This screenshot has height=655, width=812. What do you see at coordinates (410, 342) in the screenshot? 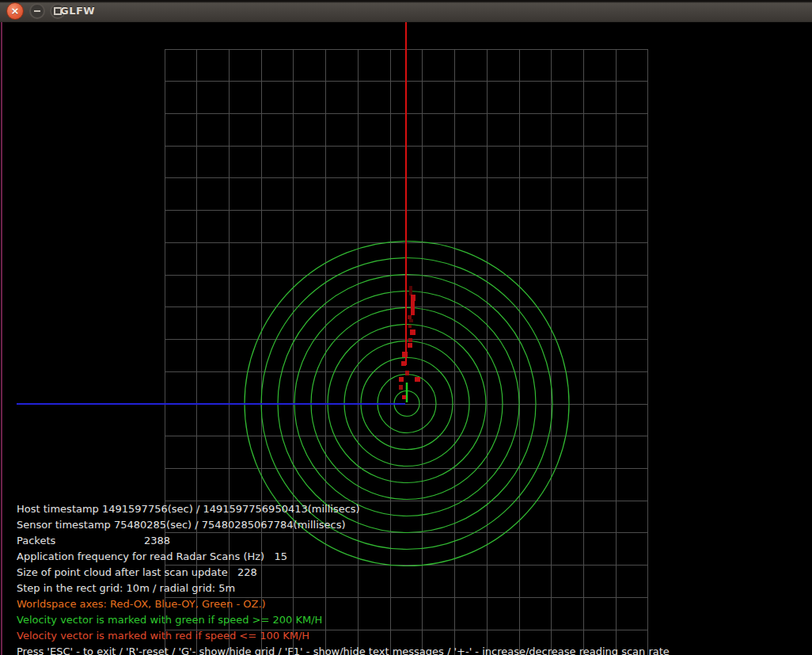
I see `point-cloud` at bounding box center [410, 342].